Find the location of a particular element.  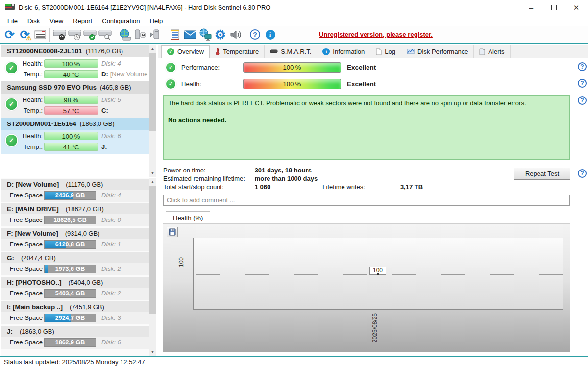

lifetime-label: Estimated remaining lifetime: is located at coordinates (208, 178).